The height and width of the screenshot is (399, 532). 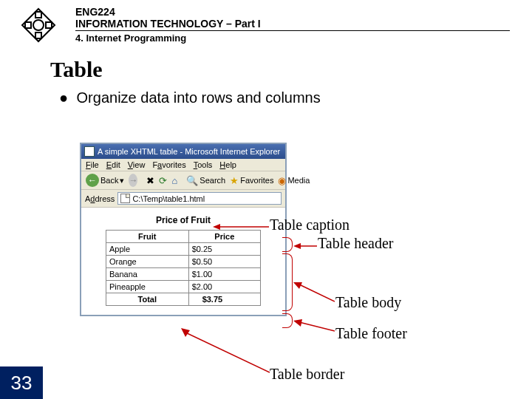 What do you see at coordinates (89, 151) in the screenshot?
I see `ie-icon` at bounding box center [89, 151].